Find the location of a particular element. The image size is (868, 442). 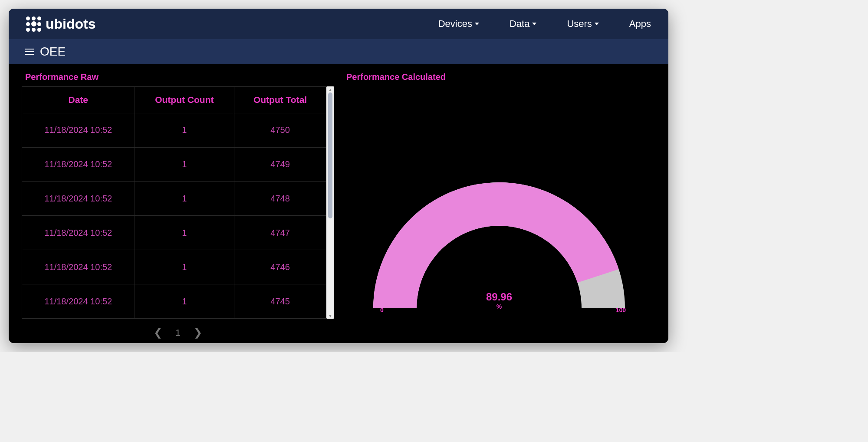

col-date: Date is located at coordinates (79, 100).